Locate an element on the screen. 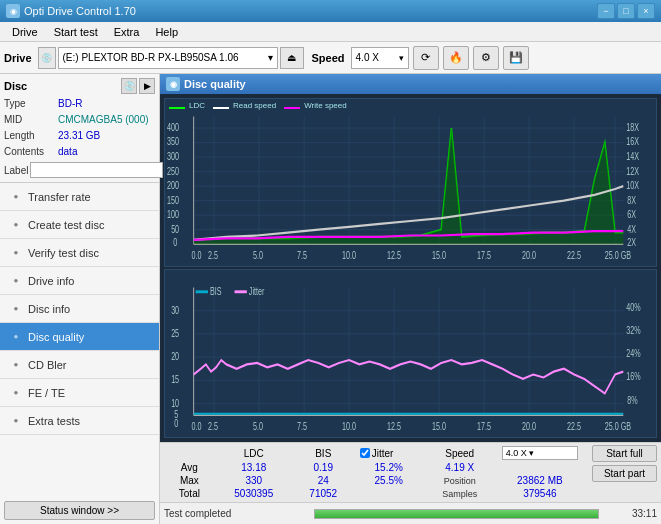  avg-speed: 4.19 X is located at coordinates (460, 468).